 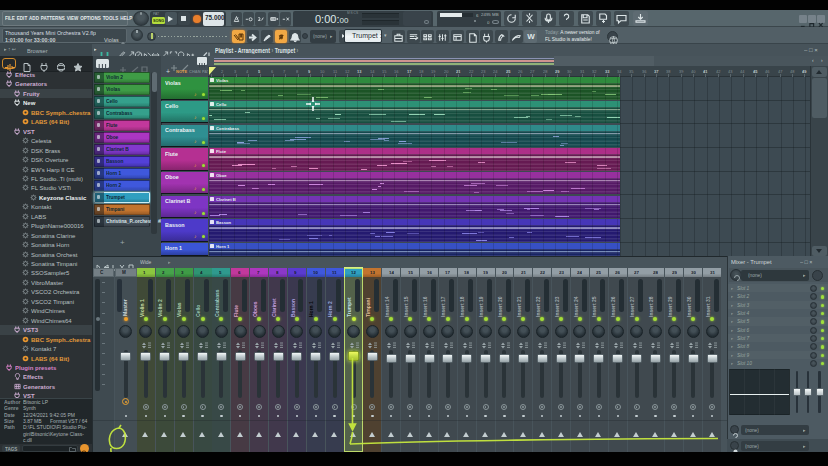 What do you see at coordinates (651, 306) in the screenshot?
I see `svg-text: Insert 28` at bounding box center [651, 306].